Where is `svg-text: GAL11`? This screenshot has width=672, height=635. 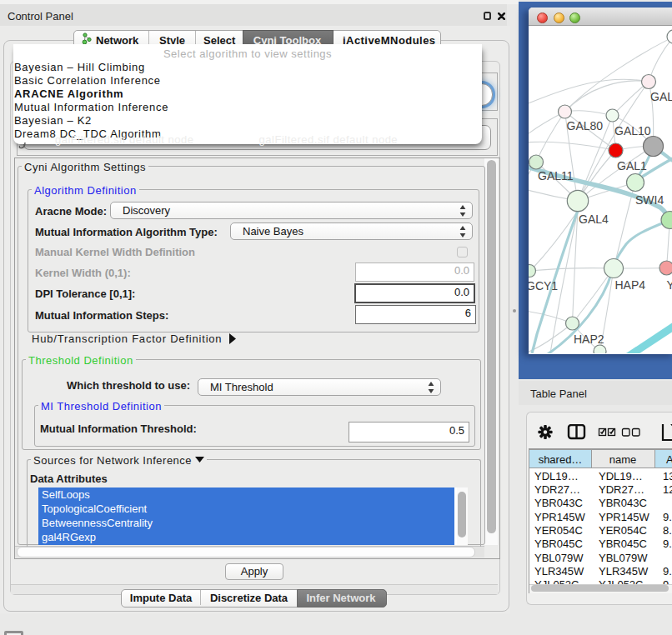
svg-text: GAL11 is located at coordinates (555, 176).